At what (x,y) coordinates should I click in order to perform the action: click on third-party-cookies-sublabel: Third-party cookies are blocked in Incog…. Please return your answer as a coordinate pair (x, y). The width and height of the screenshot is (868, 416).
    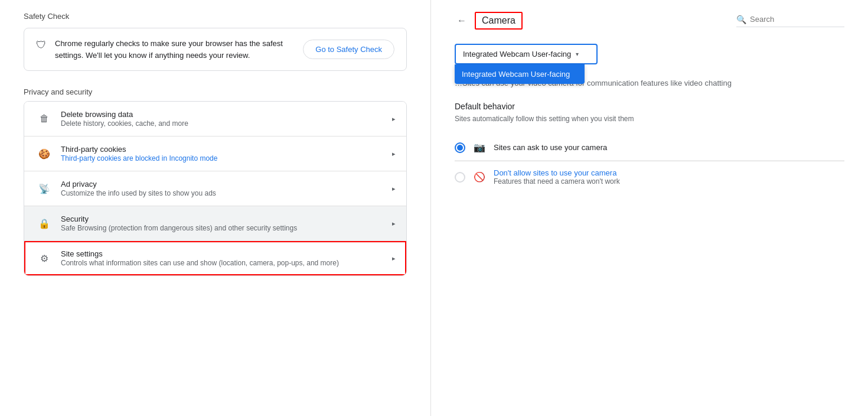
    Looking at the image, I should click on (227, 158).